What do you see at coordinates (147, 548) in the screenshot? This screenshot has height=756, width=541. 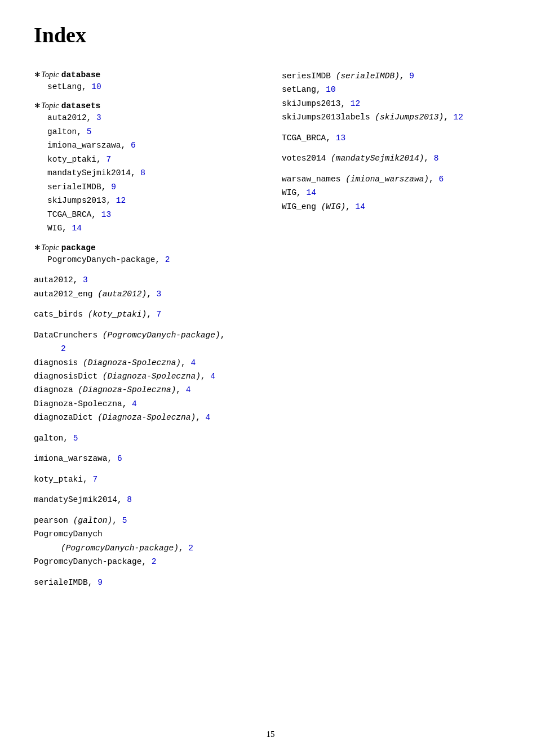 I see `list-item: (PogromcyDanych-package), 2` at bounding box center [147, 548].